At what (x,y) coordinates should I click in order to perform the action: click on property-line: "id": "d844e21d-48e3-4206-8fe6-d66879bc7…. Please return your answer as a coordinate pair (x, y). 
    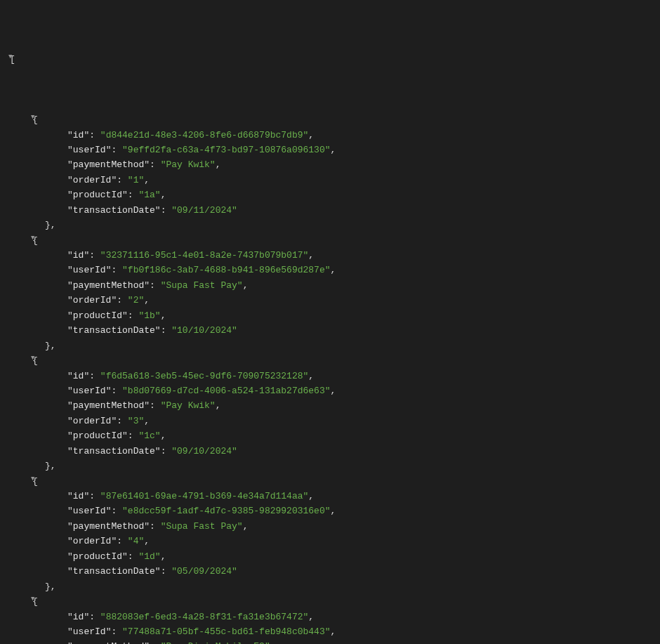
    Looking at the image, I should click on (330, 135).